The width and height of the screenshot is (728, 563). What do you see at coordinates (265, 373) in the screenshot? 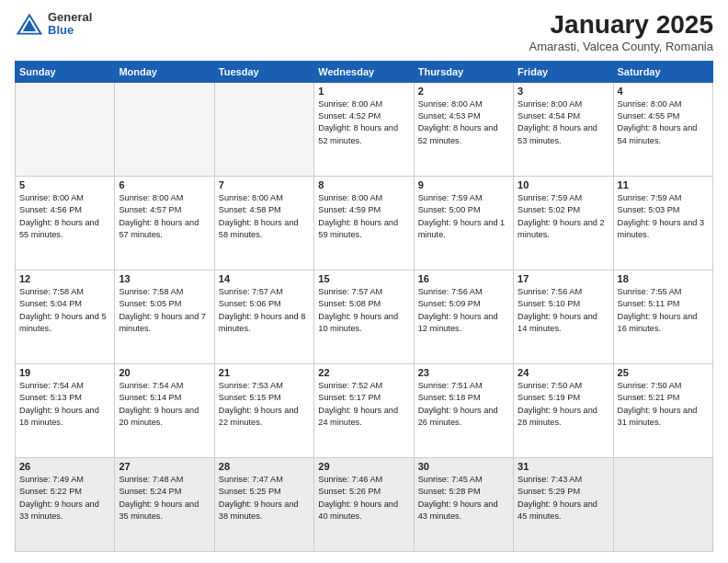
I see `day-number: 21` at bounding box center [265, 373].